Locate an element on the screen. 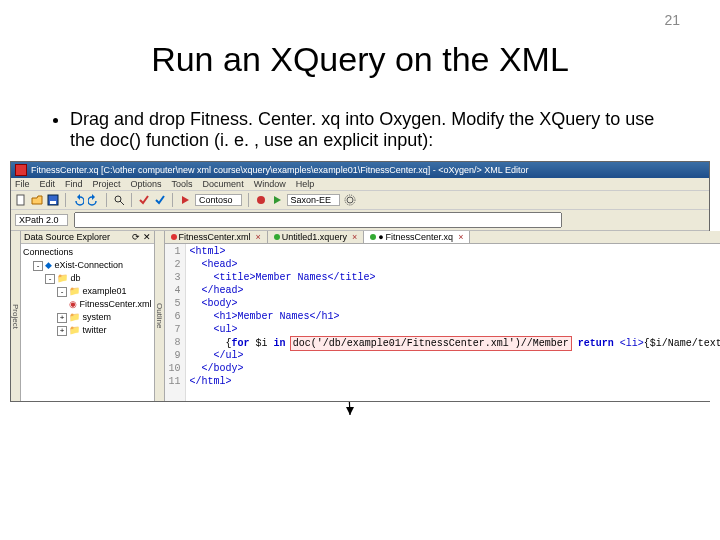  tree-item: -📁 example01 is located at coordinates (88, 292).